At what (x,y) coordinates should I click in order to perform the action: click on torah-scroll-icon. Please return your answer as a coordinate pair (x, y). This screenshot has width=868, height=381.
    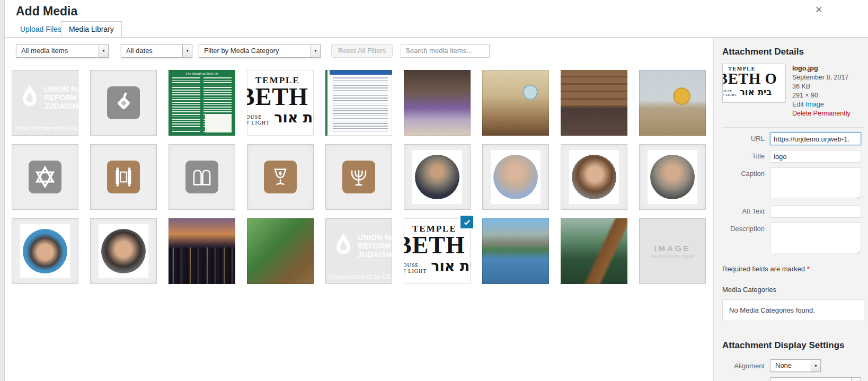
    Looking at the image, I should click on (123, 177).